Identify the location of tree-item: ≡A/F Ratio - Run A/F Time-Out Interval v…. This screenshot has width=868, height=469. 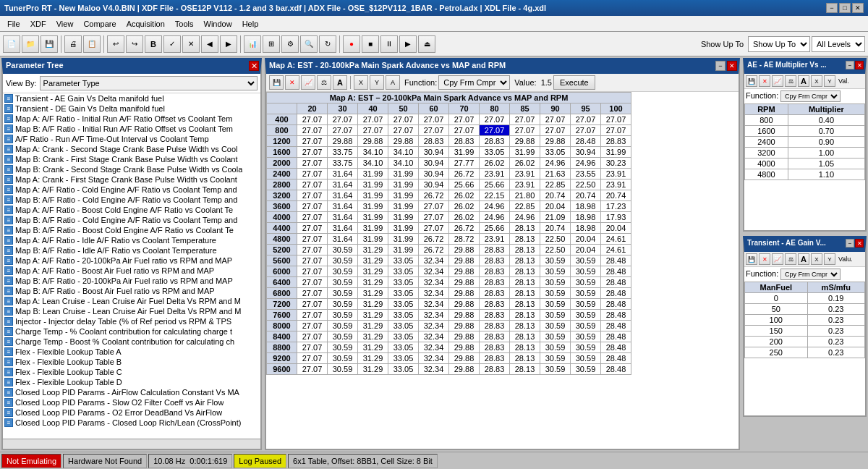
(132, 139).